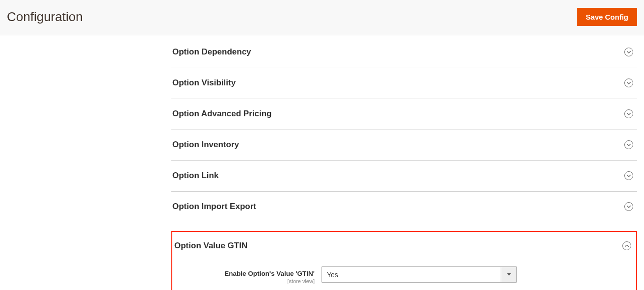 The height and width of the screenshot is (290, 644). What do you see at coordinates (195, 176) in the screenshot?
I see `section-title: Option Link` at bounding box center [195, 176].